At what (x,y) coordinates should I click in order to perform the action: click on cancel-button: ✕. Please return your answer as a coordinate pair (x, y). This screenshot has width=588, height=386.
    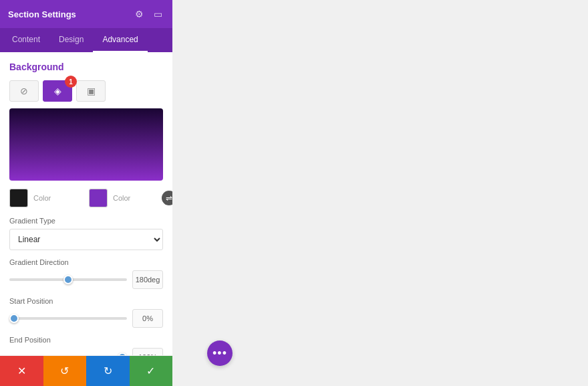
    Looking at the image, I should click on (21, 371).